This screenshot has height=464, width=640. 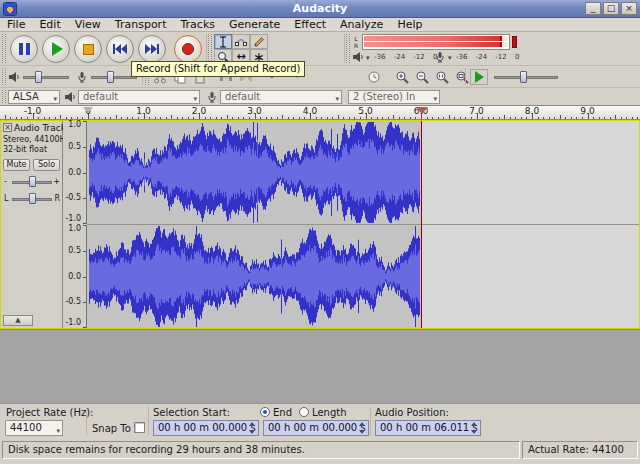 What do you see at coordinates (6, 198) in the screenshot?
I see `pan-left-label: L` at bounding box center [6, 198].